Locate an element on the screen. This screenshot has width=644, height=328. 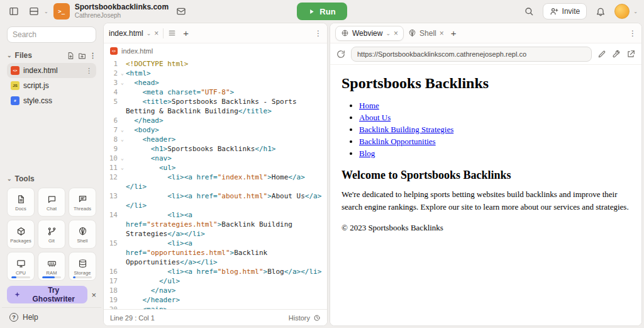
webview-link: About Us is located at coordinates (375, 117).